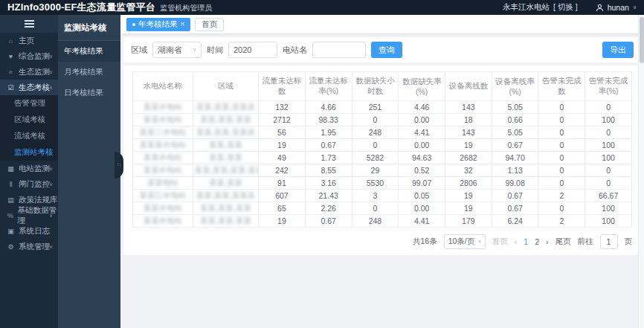 Image resolution: width=644 pixels, height=328 pixels. I want to click on value-cell: 91, so click(283, 183).